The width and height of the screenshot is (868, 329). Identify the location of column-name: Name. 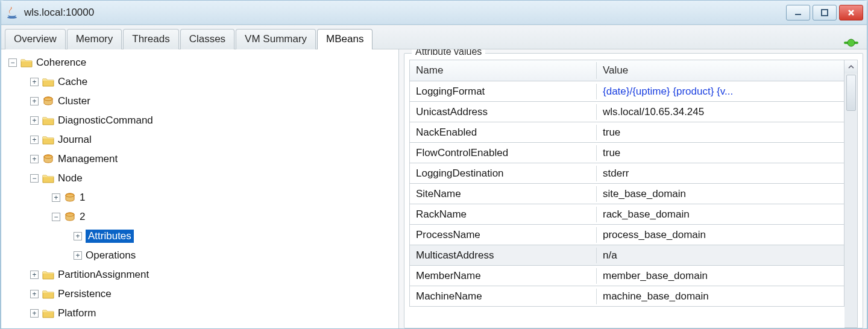
(503, 70).